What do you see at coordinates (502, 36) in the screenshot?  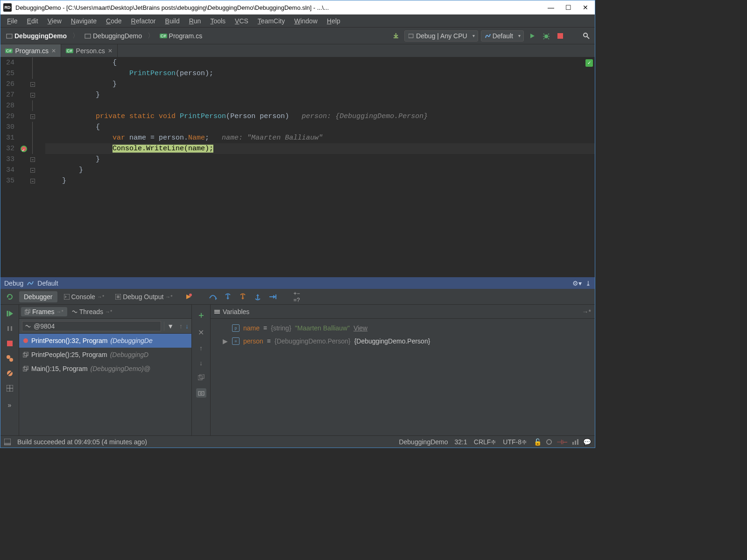 I see `run-target-dropdown: Default` at bounding box center [502, 36].